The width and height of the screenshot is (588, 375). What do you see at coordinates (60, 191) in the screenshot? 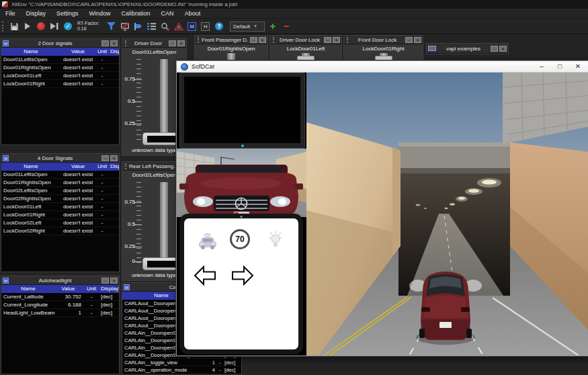
I see `table-row: Door02LeftIsOpendoesn't exist-` at bounding box center [60, 191].